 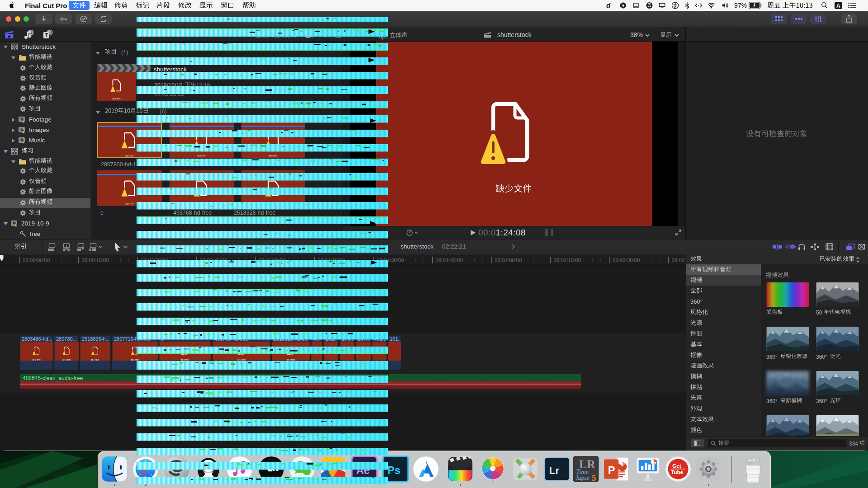 What do you see at coordinates (363, 470) in the screenshot?
I see `svg-text: Ae` at bounding box center [363, 470].